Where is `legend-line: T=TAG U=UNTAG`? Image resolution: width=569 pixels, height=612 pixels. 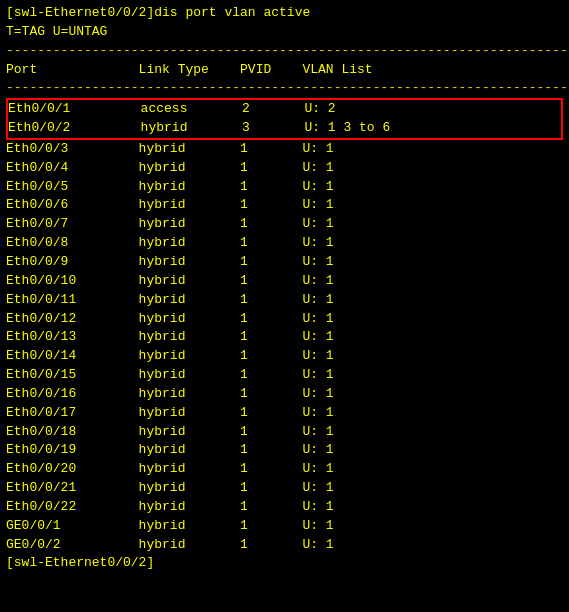 legend-line: T=TAG U=UNTAG is located at coordinates (284, 32).